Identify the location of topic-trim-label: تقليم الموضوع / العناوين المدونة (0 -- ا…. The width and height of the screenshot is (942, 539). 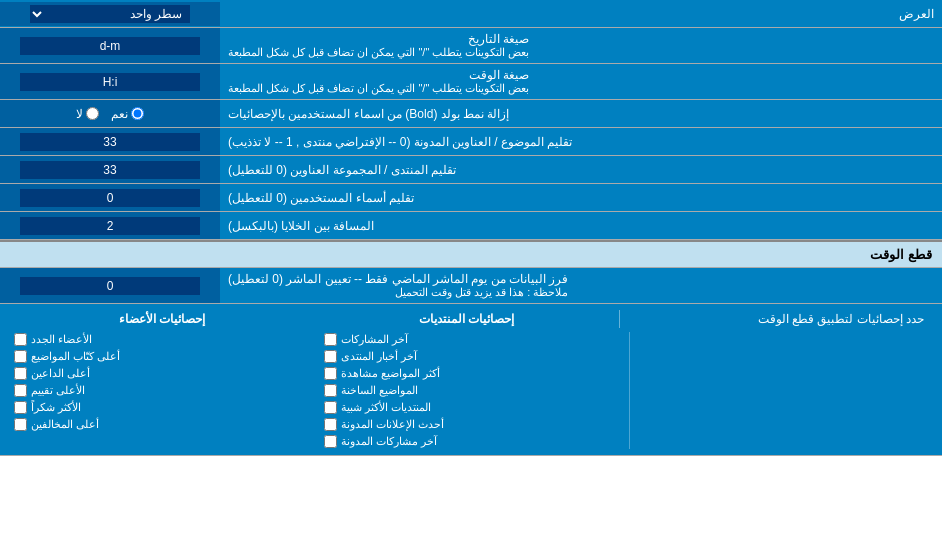
(581, 142).